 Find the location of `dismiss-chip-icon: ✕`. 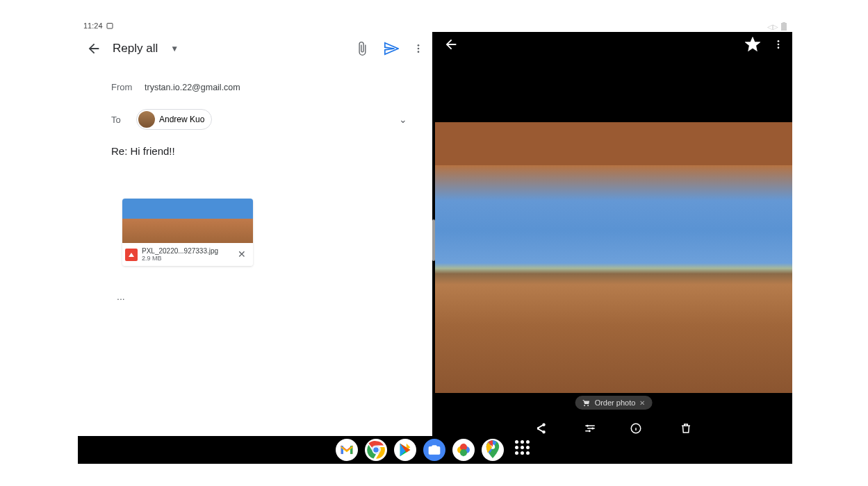

dismiss-chip-icon: ✕ is located at coordinates (642, 403).